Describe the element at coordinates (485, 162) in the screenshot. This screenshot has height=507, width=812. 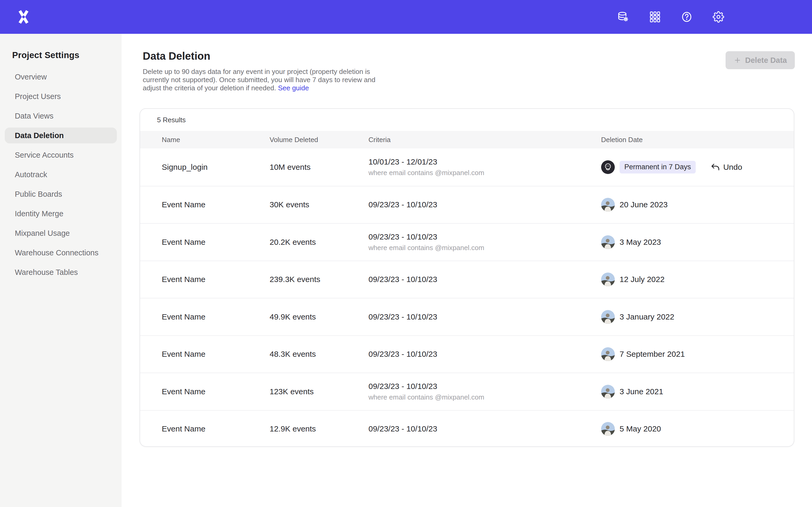
I see `row-criteria: 10/01/23 - 12/01/23` at that location.